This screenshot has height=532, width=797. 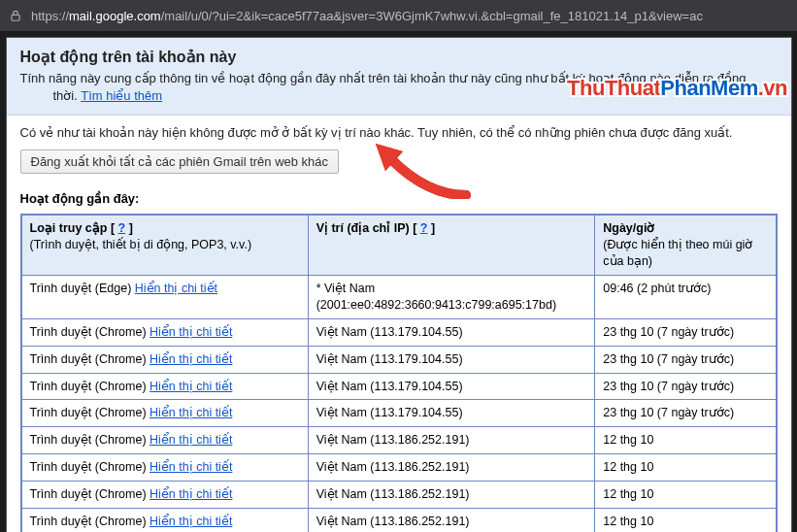 I want to click on desc-line1: Tính năng này cung cấp thông tin về hoạt…, so click(x=383, y=78).